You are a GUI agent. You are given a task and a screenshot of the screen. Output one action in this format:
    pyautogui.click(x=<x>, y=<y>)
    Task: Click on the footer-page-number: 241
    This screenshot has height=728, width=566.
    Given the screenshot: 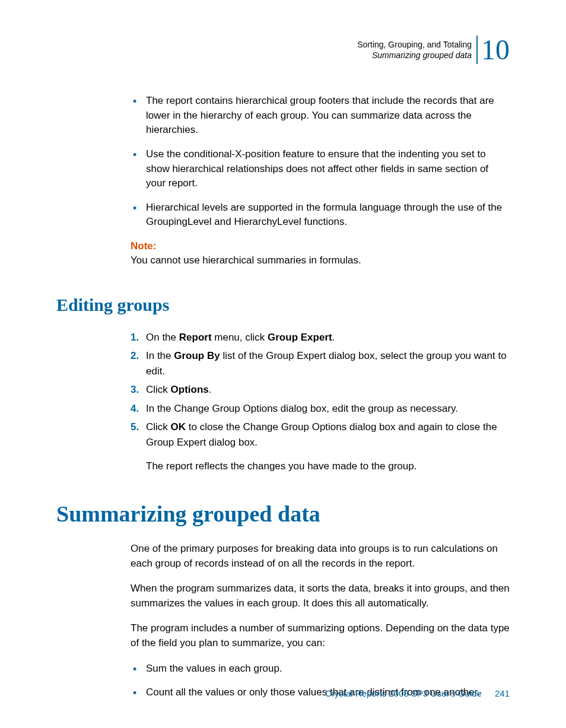 What is the action you would take?
    pyautogui.click(x=502, y=693)
    